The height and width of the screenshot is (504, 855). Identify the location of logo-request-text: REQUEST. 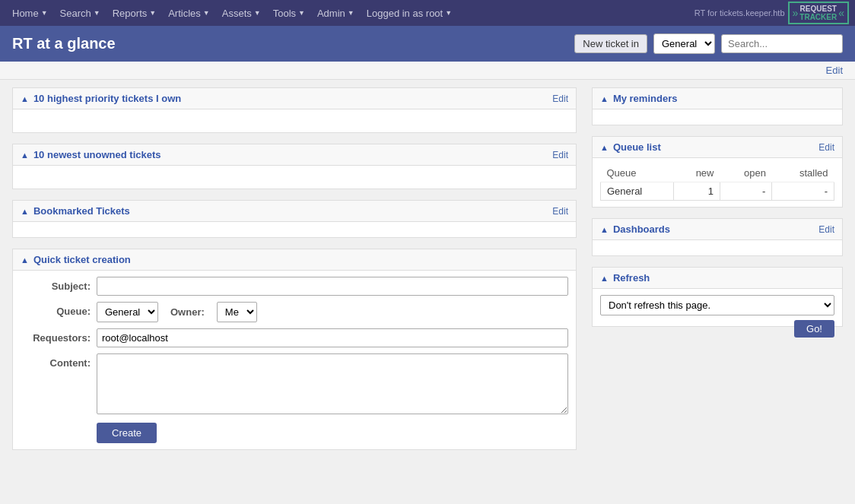
(818, 9).